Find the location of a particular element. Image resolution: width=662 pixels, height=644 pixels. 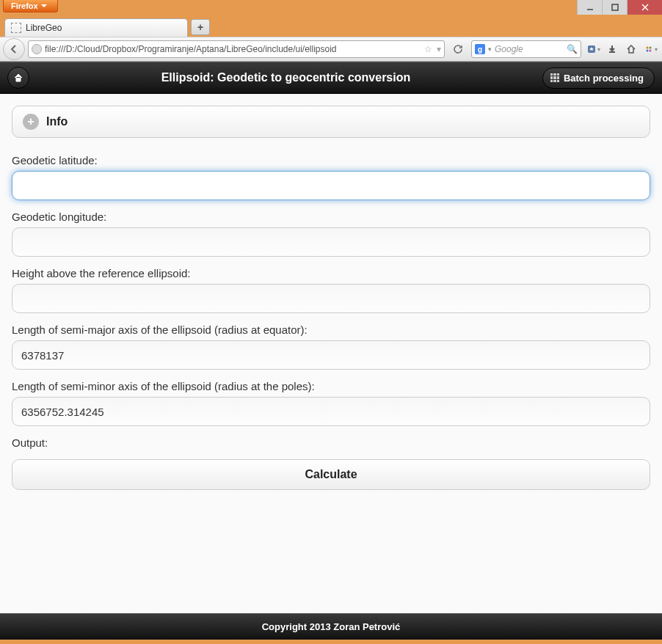

firefox-menu-button: Firefox is located at coordinates (31, 6).